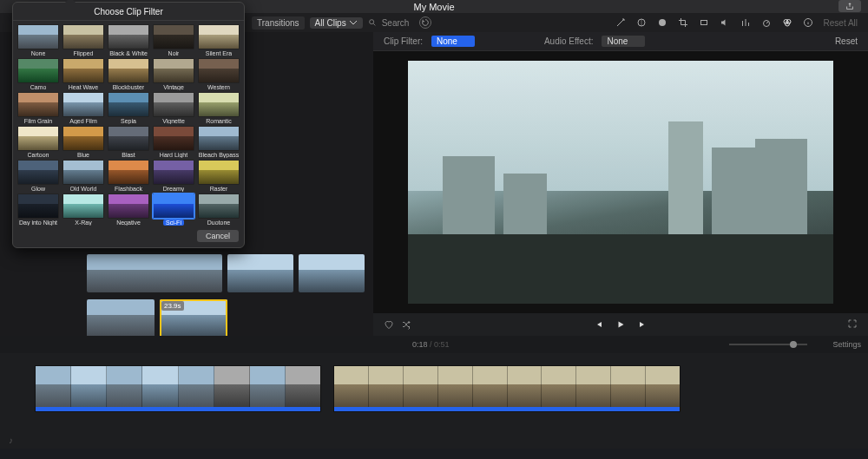  I want to click on filter-option-aged-film: Aged Film, so click(83, 108).